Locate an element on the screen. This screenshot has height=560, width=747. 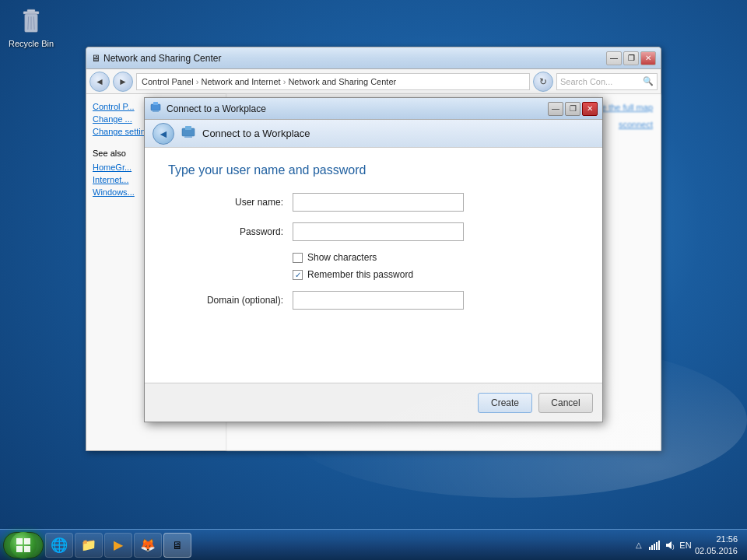
domain-row: Domain (optional): is located at coordinates (374, 300).